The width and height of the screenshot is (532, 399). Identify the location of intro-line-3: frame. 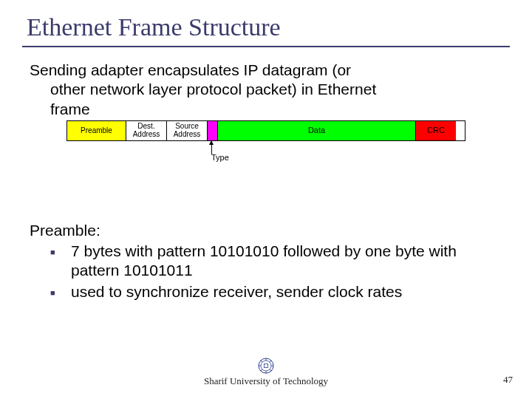
(266, 109).